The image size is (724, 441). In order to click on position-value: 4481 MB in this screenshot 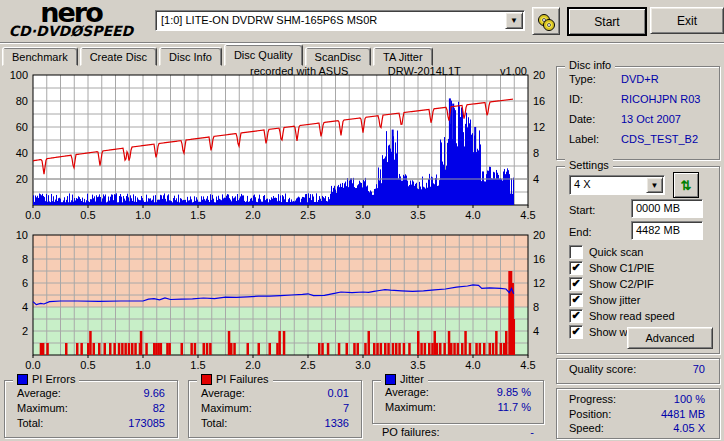, I will do `click(683, 414)`.